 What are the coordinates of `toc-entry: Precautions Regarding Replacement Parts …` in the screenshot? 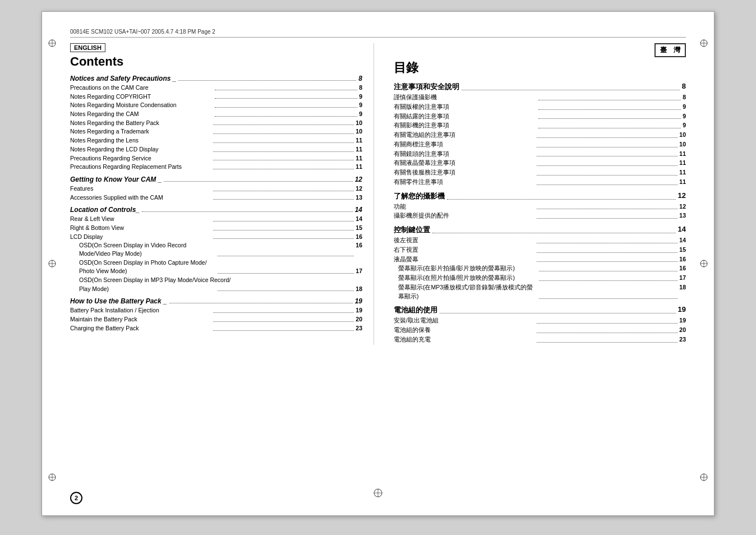 It's located at (216, 167).